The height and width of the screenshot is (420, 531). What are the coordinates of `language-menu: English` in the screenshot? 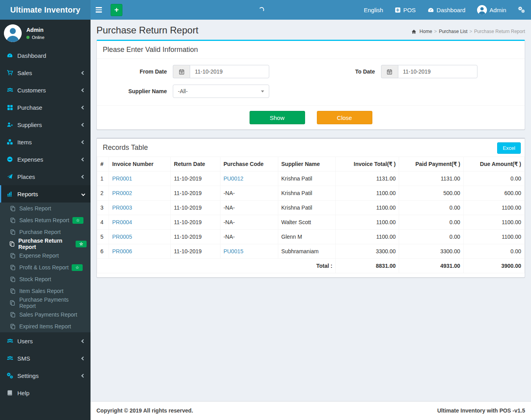 It's located at (373, 10).